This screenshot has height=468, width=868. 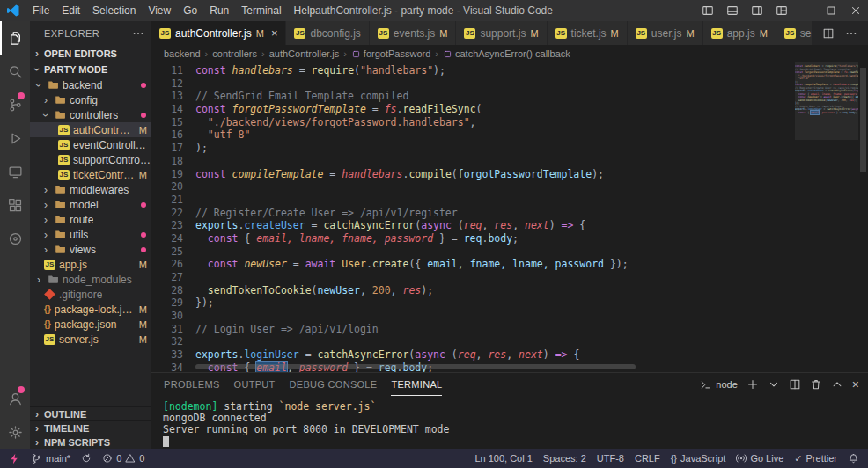 I want to click on sidebar-section-npm-scripts: ›NPM SCRIPTS, so click(x=91, y=442).